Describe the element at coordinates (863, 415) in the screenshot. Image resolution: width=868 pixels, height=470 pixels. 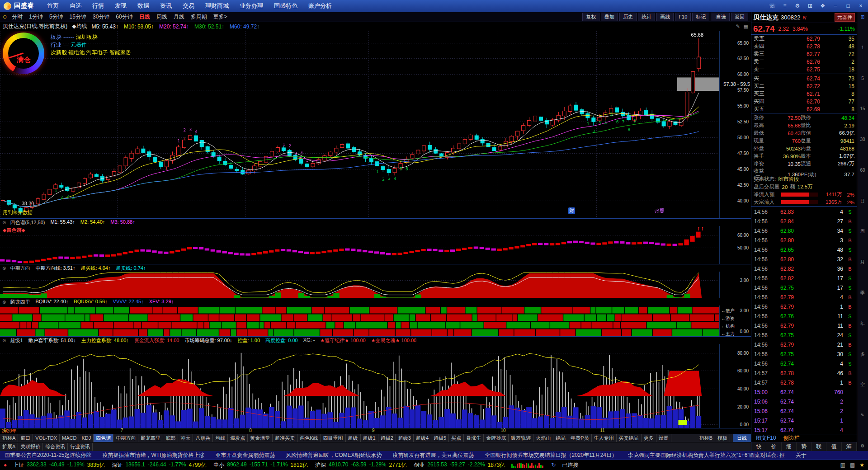
I see `draw-icon: ✎` at that location.